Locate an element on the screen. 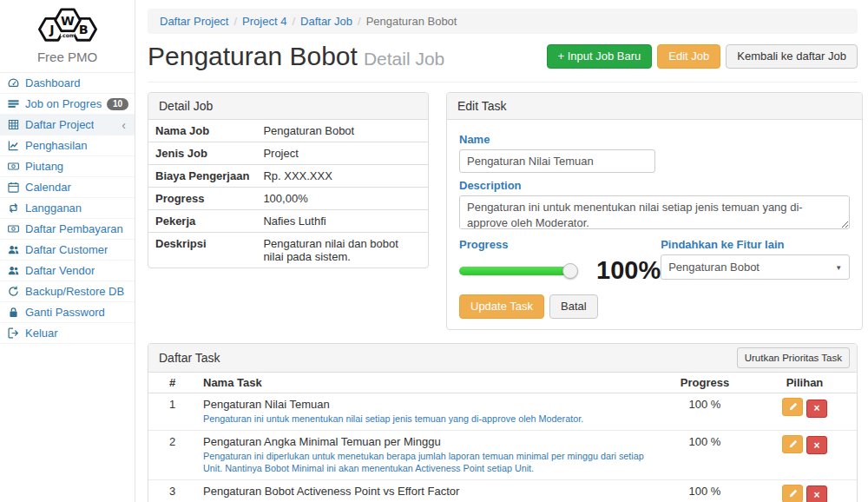 This screenshot has height=502, width=868. sidebar-item-ganti-password: Ganti Password is located at coordinates (68, 313).